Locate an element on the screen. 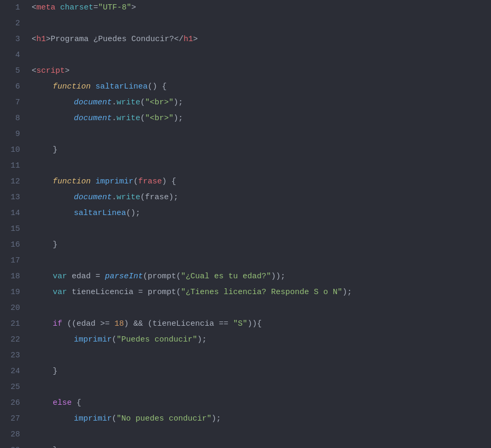  code-text: meta is located at coordinates (46, 8).